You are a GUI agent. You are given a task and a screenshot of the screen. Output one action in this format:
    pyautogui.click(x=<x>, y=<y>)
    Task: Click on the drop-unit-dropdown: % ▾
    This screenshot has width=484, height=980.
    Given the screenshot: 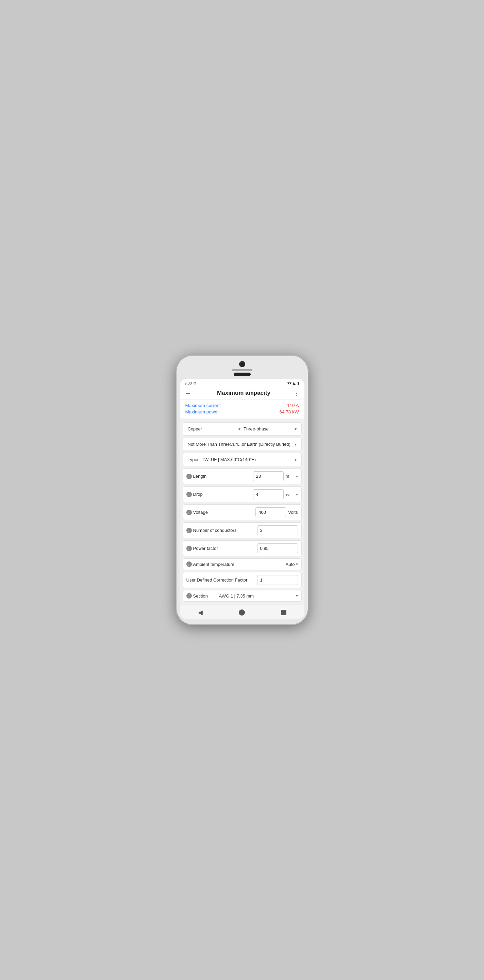 What is the action you would take?
    pyautogui.click(x=292, y=494)
    